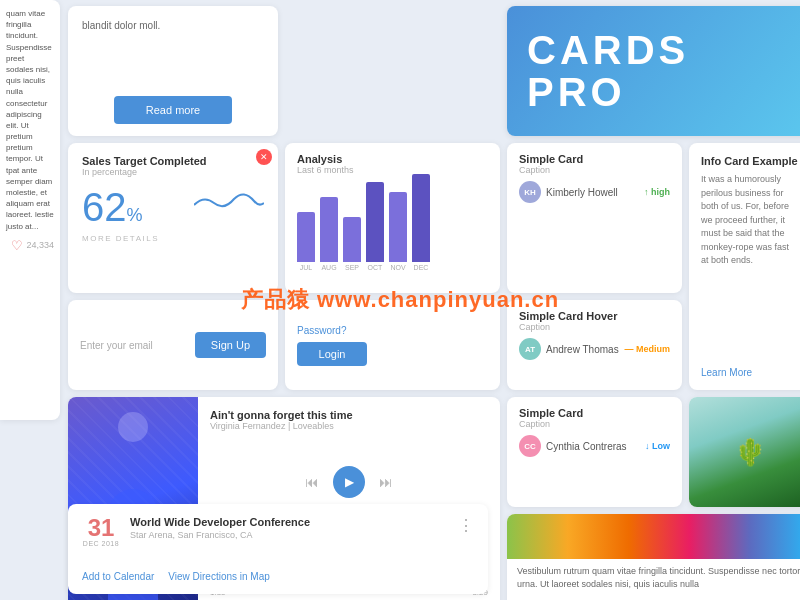  Describe the element at coordinates (30, 210) in the screenshot. I see `article-card-left: quam vitae fringilla tincidunt. Suspendi…` at that location.